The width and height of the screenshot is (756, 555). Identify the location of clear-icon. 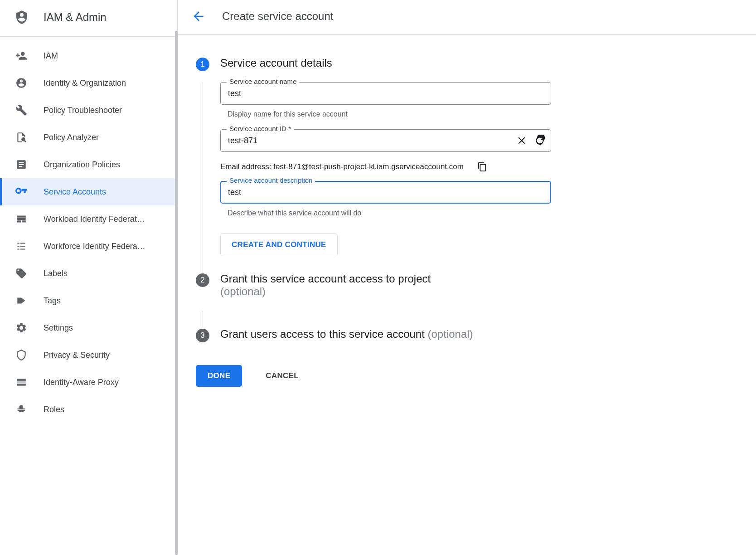
(522, 141).